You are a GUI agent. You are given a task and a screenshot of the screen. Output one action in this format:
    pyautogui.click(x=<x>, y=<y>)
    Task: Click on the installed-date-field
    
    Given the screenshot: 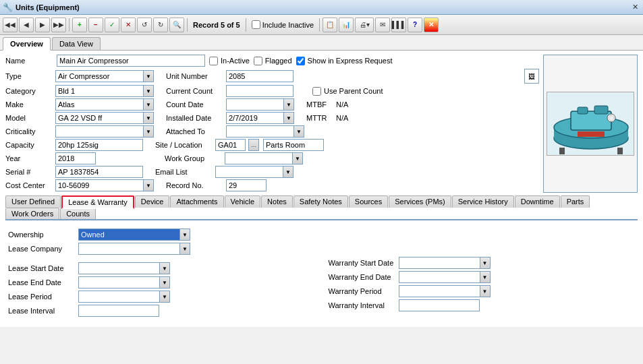 What is the action you would take?
    pyautogui.click(x=255, y=118)
    